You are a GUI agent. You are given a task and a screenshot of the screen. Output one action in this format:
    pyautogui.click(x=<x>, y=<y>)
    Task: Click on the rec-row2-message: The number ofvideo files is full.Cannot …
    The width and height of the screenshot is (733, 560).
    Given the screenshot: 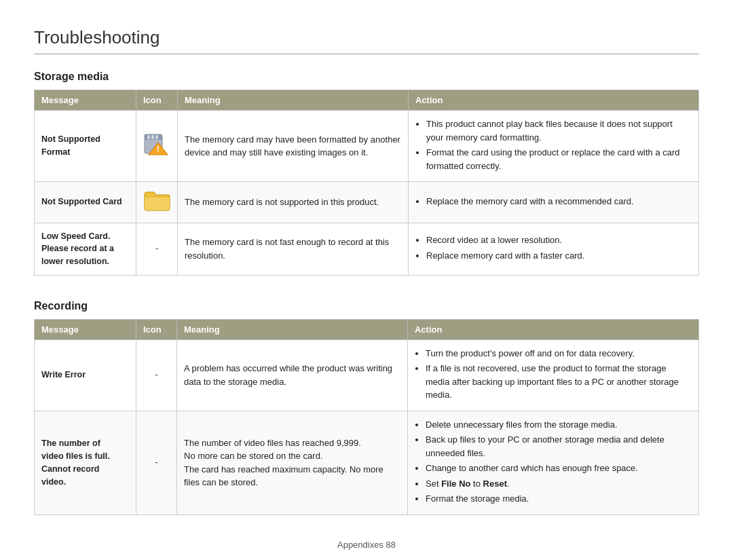 What is the action you would take?
    pyautogui.click(x=86, y=463)
    